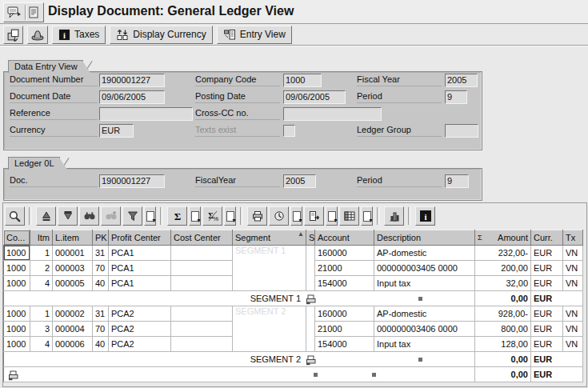 This screenshot has width=588, height=388. Describe the element at coordinates (349, 216) in the screenshot. I see `choose-layout-button` at that location.